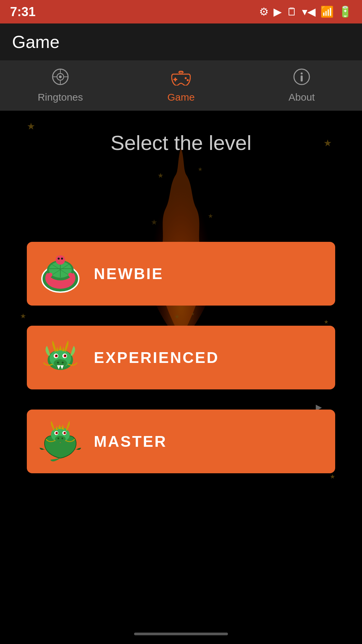 This screenshot has height=644, width=362. Describe the element at coordinates (306, 12) in the screenshot. I see `status-icons: ⚙ ▶ 🗒 ▾◀ 📶 🔋` at that location.